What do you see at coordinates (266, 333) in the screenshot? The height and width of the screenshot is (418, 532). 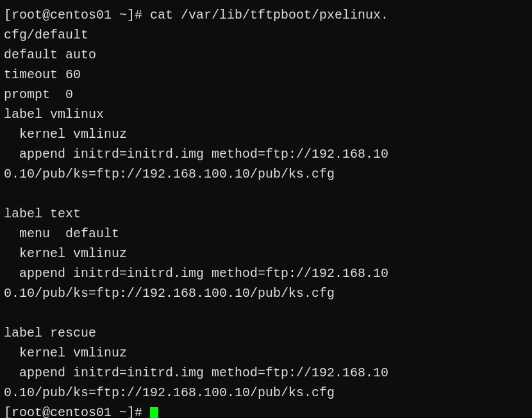 I see `terminal-line: label rescue` at bounding box center [266, 333].